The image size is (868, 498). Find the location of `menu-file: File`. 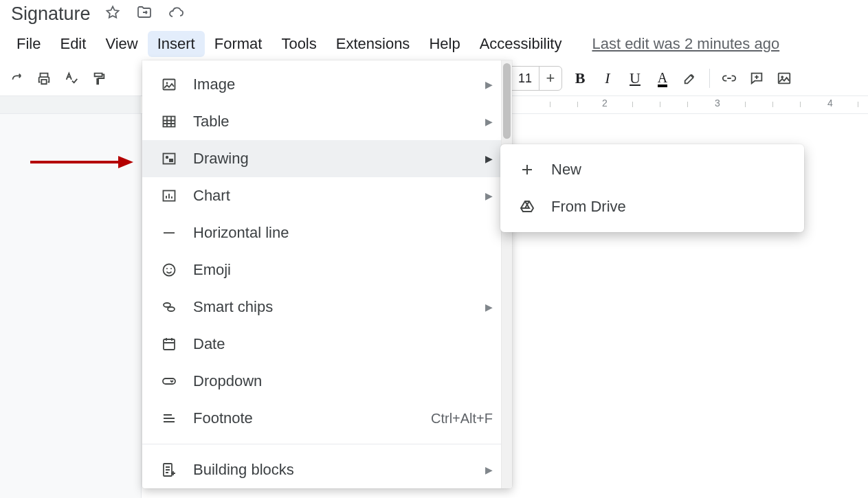

menu-file: File is located at coordinates (29, 44).